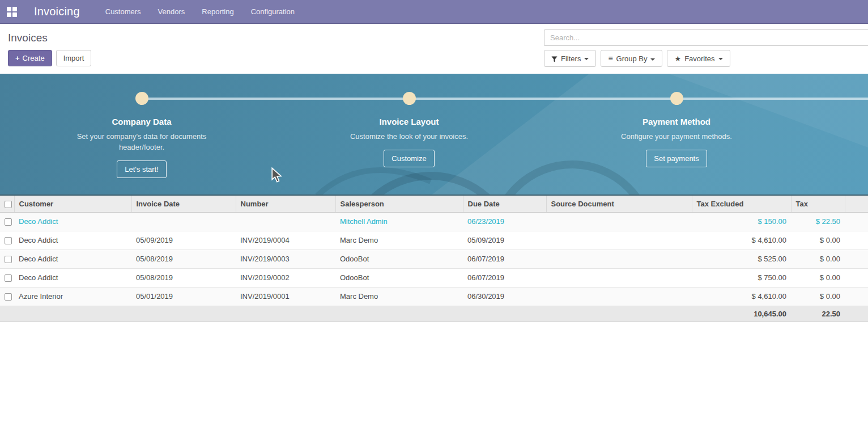  I want to click on import-button: Import, so click(74, 58).